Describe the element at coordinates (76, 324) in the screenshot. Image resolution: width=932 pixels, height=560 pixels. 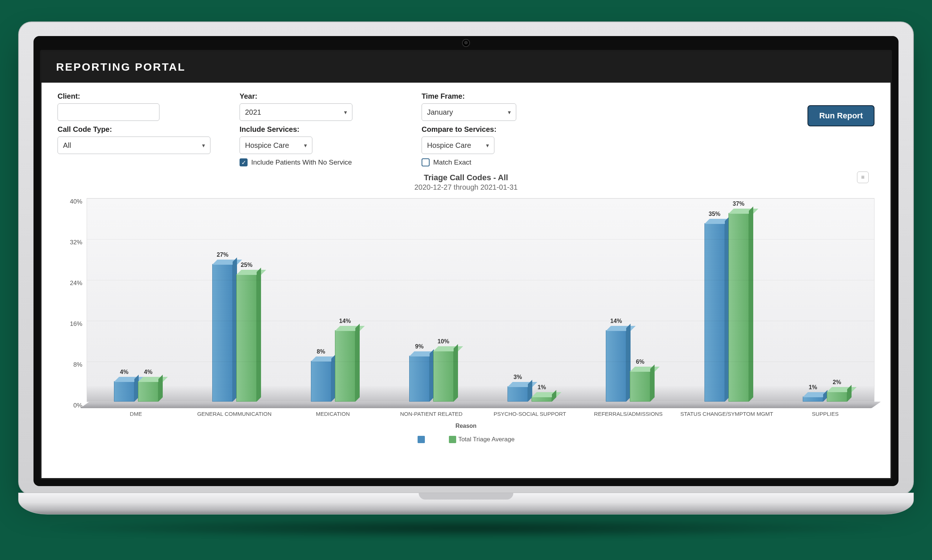
I see `y-tick-label: 16%` at that location.